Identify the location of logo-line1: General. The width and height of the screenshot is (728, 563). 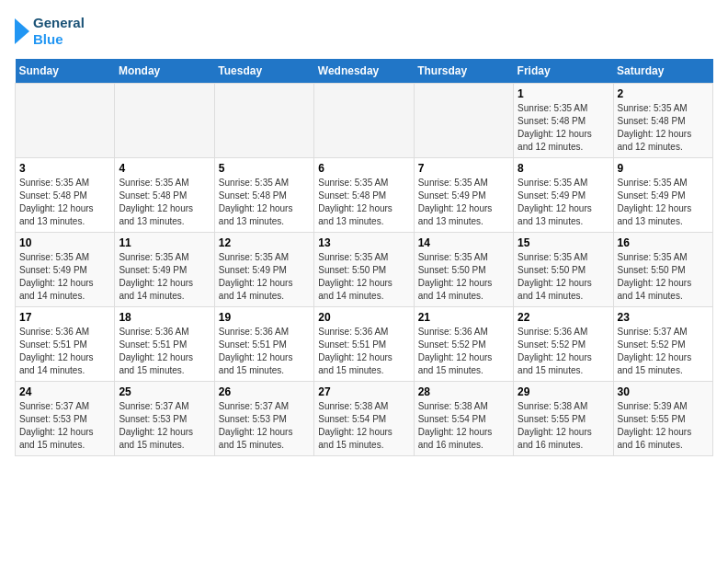
(59, 23).